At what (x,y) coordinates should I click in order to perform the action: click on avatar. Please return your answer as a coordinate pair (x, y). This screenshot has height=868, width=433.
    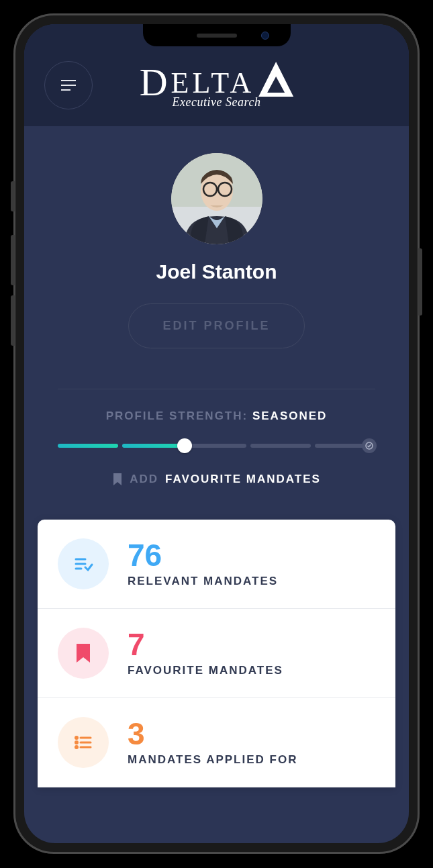
    Looking at the image, I should click on (217, 199).